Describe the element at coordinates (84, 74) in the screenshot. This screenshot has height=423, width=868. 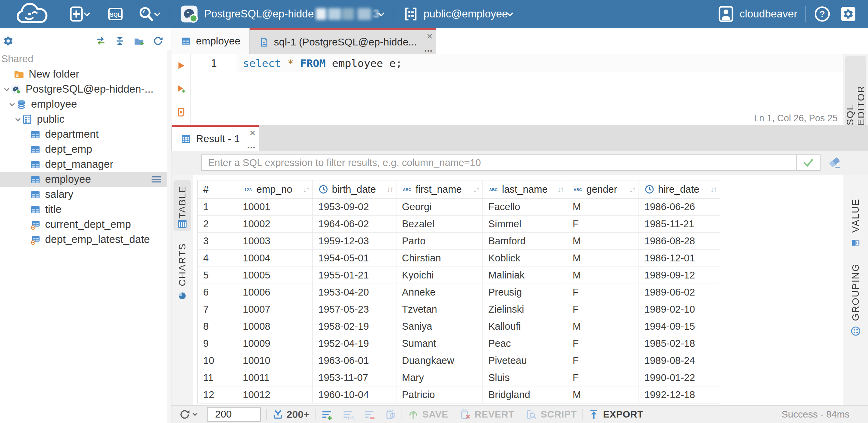
I see `tree-item-new-folder: New folder` at that location.